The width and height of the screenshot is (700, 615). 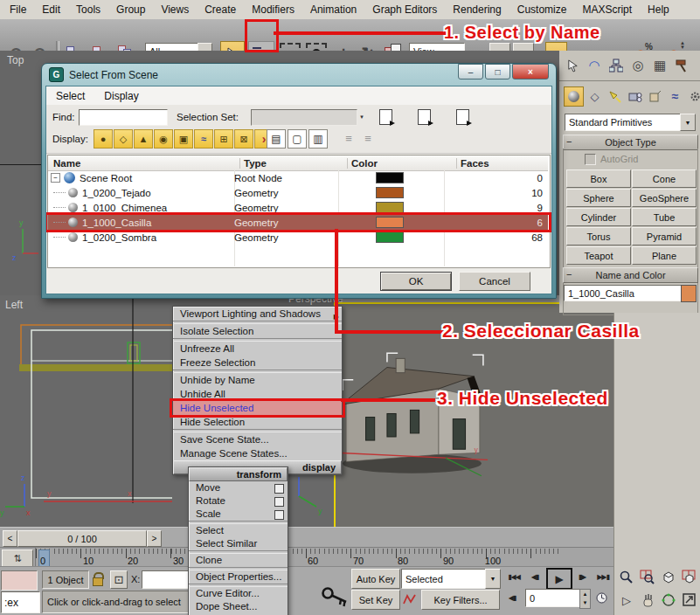 I want to click on play-button: ▶, so click(x=559, y=578).